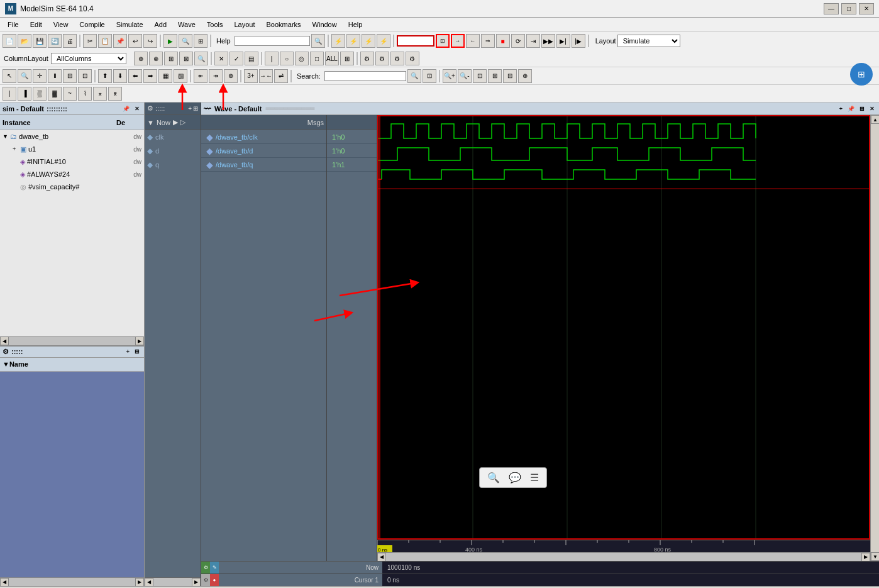  I want to click on sim2-scroll-left: ◀, so click(4, 582).